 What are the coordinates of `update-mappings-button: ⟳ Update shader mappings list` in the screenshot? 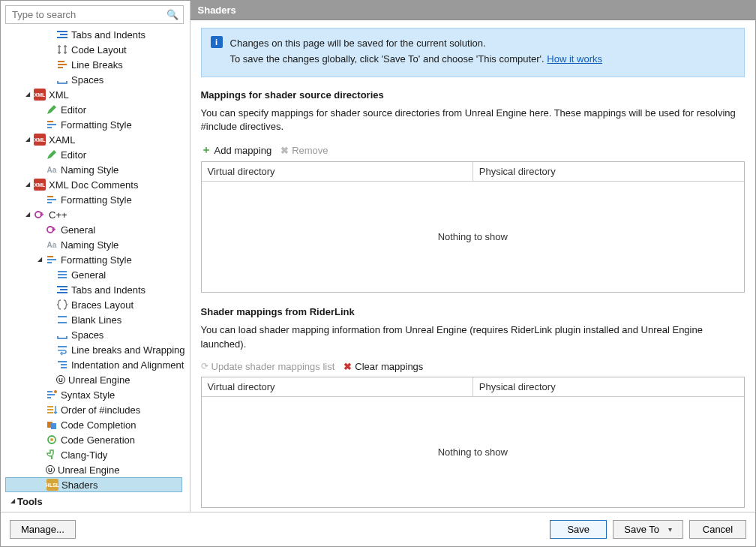 It's located at (268, 366).